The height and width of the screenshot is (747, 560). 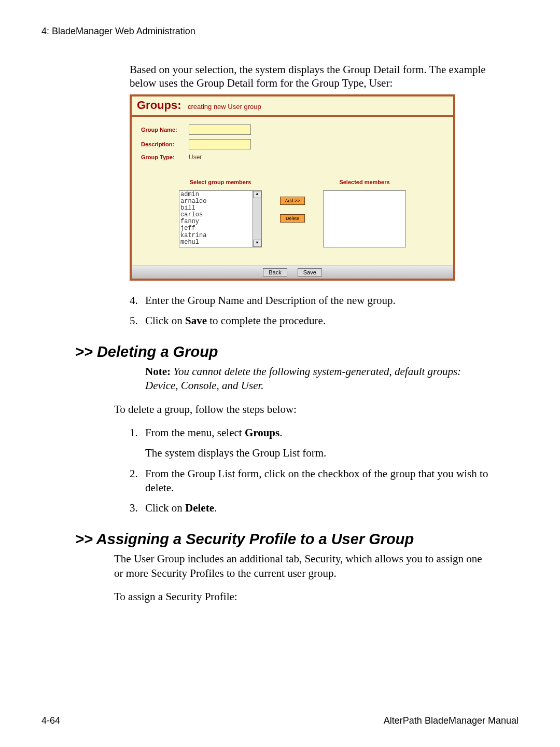 What do you see at coordinates (311, 471) in the screenshot?
I see `steps-list-b: 1. From the menu, select Groups. The sys…` at bounding box center [311, 471].